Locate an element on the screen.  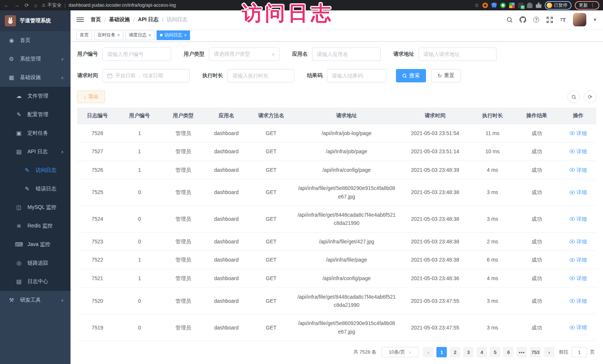
top-navbar: 首页/基础设施/API 日志/访问日志 ? TT ▼ is located at coordinates (337, 20).